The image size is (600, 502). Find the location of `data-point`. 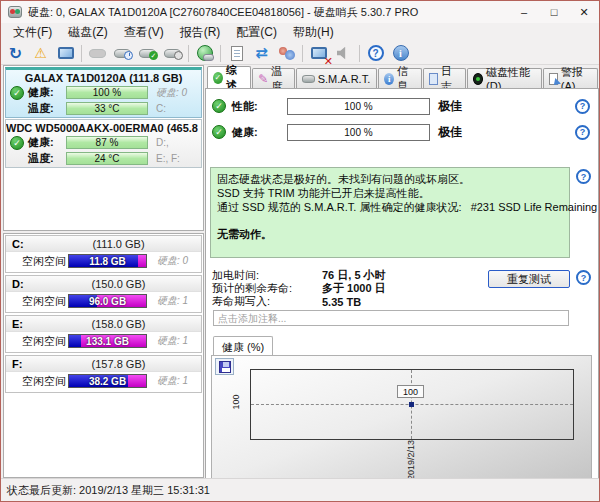

data-point is located at coordinates (412, 404).